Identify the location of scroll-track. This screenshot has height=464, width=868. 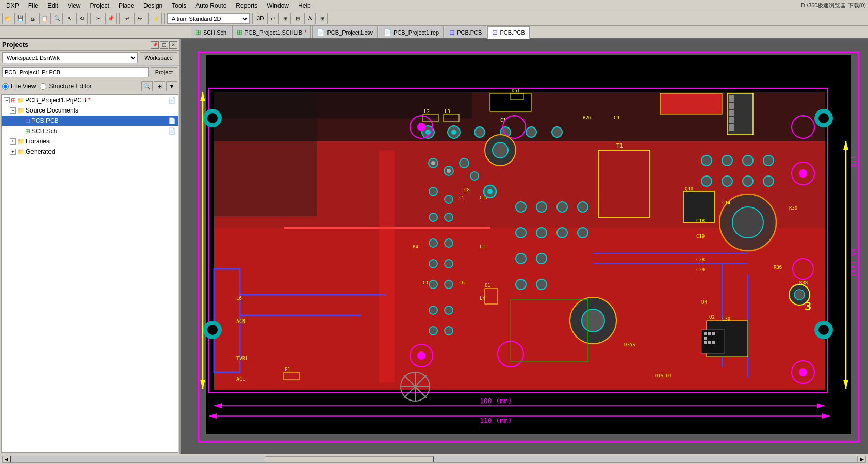
(434, 459).